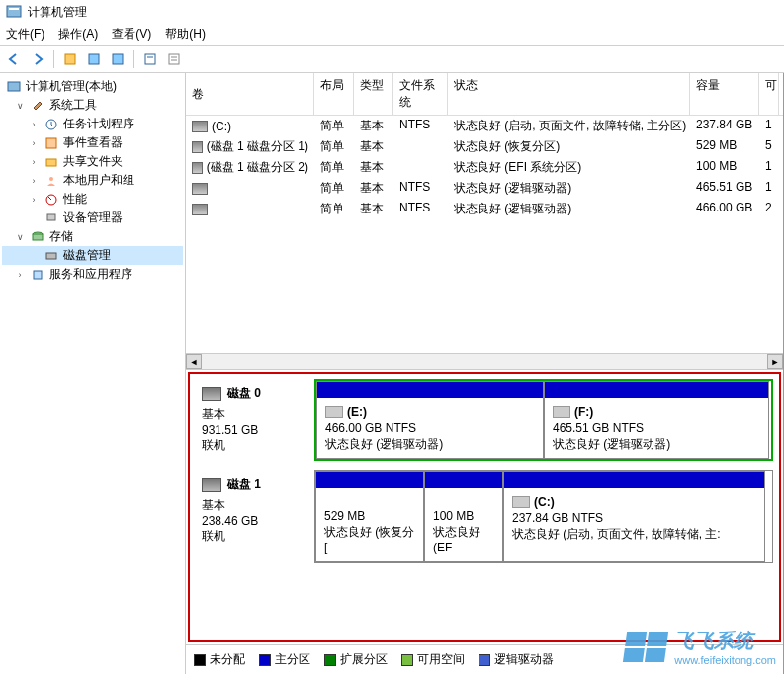  What do you see at coordinates (421, 94) in the screenshot?
I see `col-fs: 文件系统` at bounding box center [421, 94].